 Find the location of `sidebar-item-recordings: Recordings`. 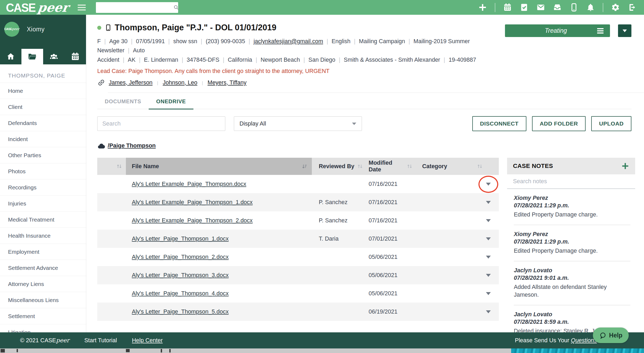

sidebar-item-recordings: Recordings is located at coordinates (43, 187).